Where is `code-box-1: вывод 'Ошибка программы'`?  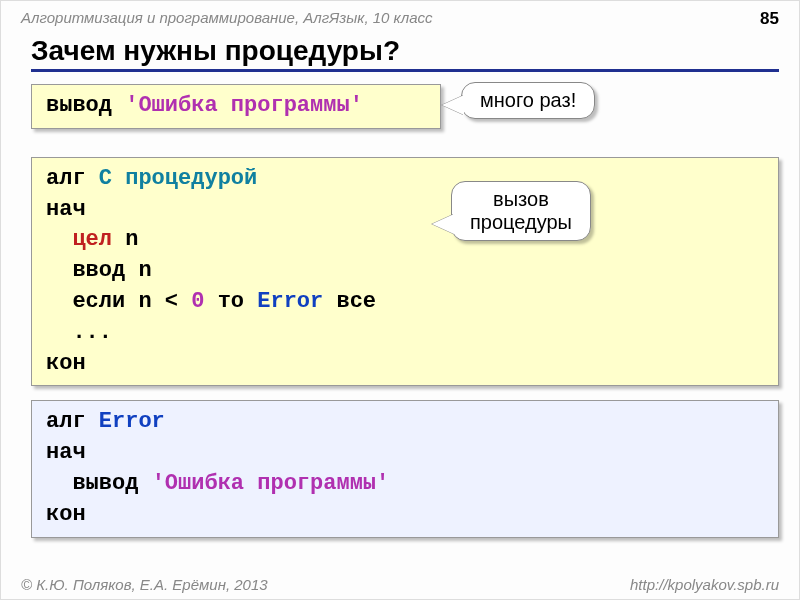 code-box-1: вывод 'Ошибка программы' is located at coordinates (236, 106).